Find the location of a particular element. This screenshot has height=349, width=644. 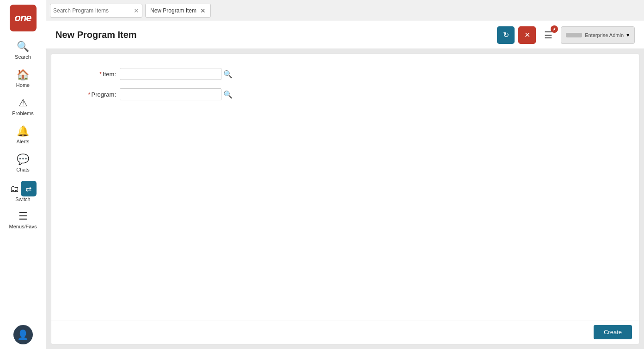

content-header: New Program Item ↻ ✕ ☰ ★ Enterprise Admi… is located at coordinates (345, 35).